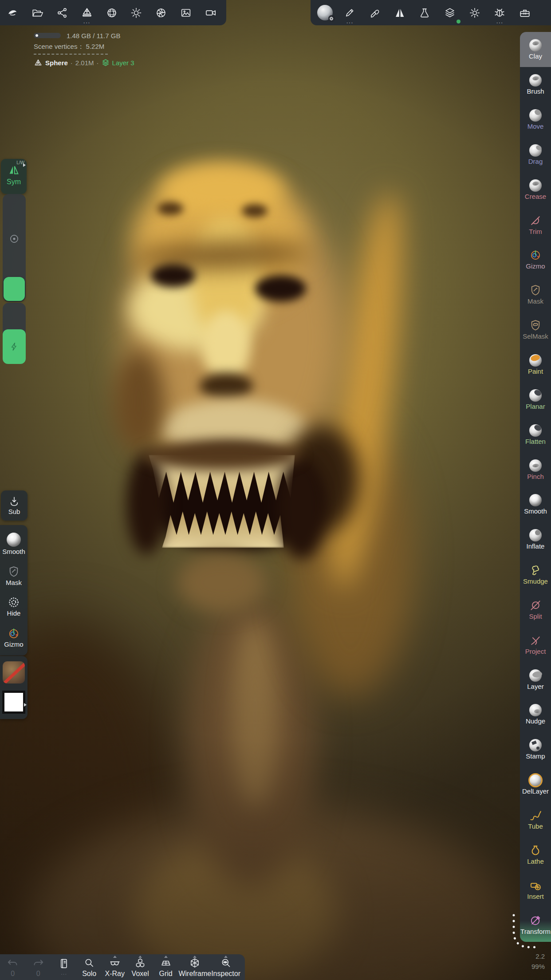 The height and width of the screenshot is (980, 551). I want to click on intensity-slider-fill, so click(14, 347).